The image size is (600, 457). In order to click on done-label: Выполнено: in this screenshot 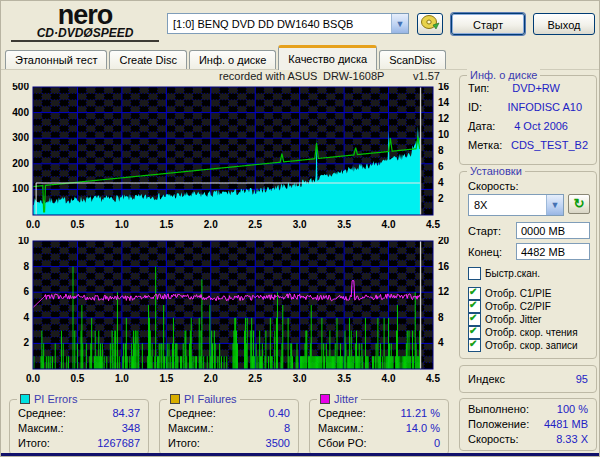, I will do `click(498, 410)`.